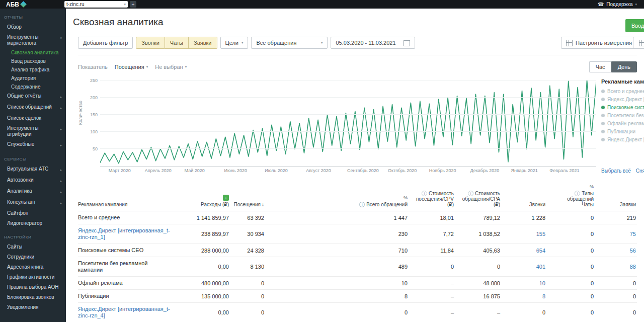  I want to click on table-row: Всего и среднее1 141 859,9763 3921 44718…, so click(357, 218).